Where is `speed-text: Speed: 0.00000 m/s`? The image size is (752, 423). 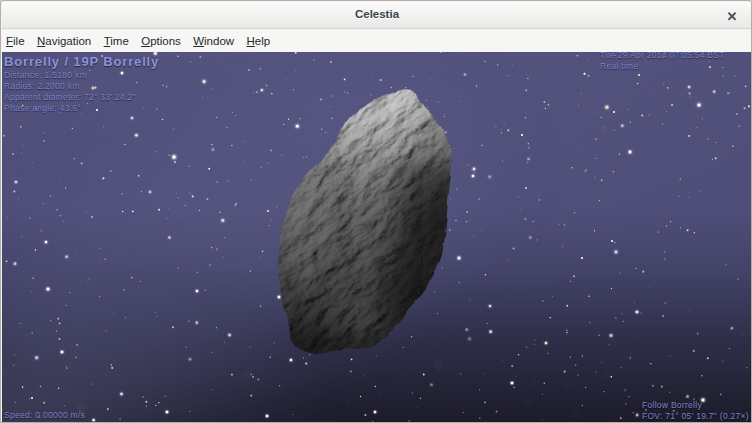
speed-text: Speed: 0.00000 m/s is located at coordinates (44, 416).